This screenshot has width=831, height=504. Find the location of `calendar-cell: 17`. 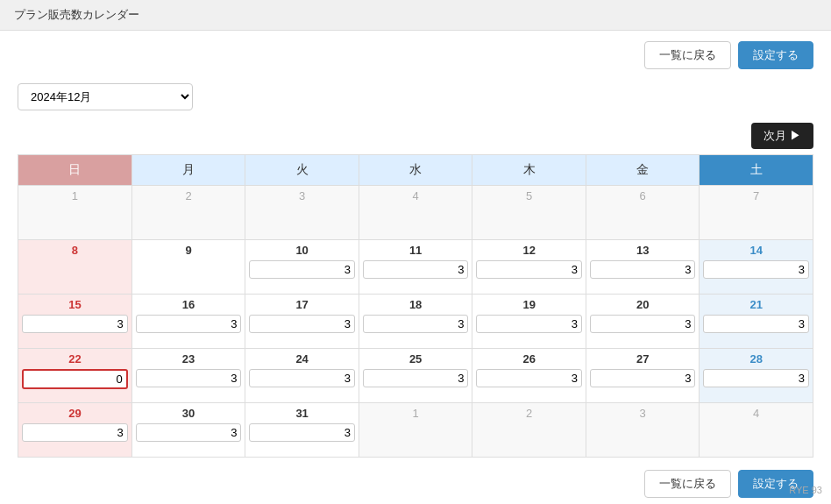

calendar-cell: 17 is located at coordinates (302, 322).